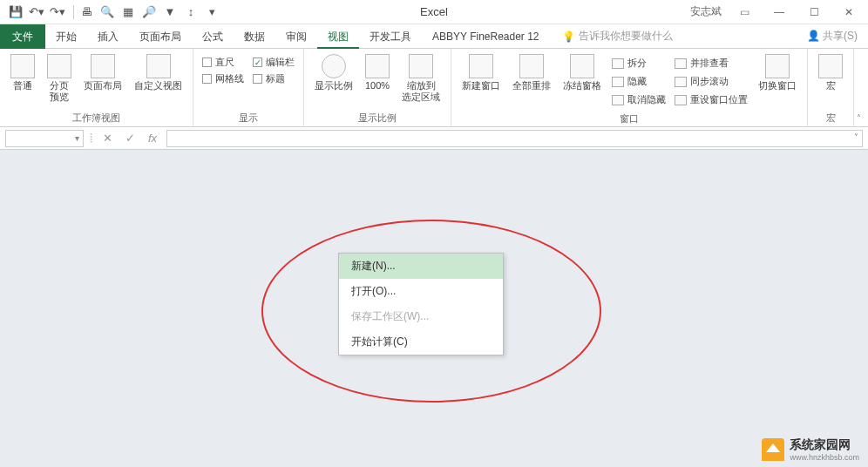 The height and width of the screenshot is (467, 868). Describe the element at coordinates (617, 37) in the screenshot. I see `tell-me-search: 💡 告诉我你想要做什么` at that location.